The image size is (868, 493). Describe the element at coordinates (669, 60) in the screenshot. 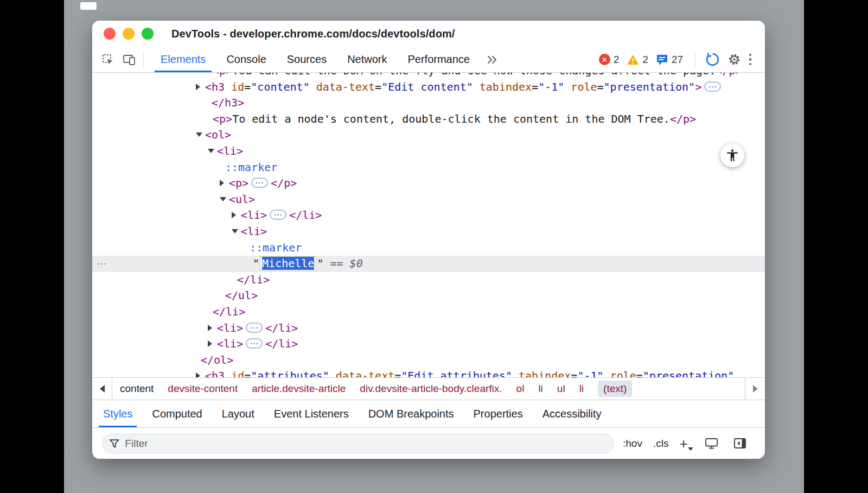

I see `issues-badge: 27` at that location.